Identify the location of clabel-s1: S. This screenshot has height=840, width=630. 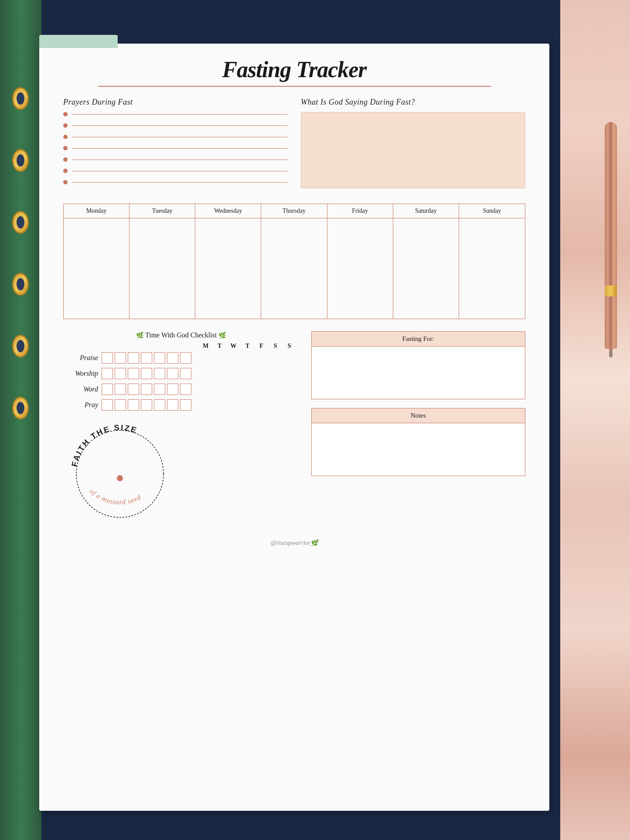
(276, 346).